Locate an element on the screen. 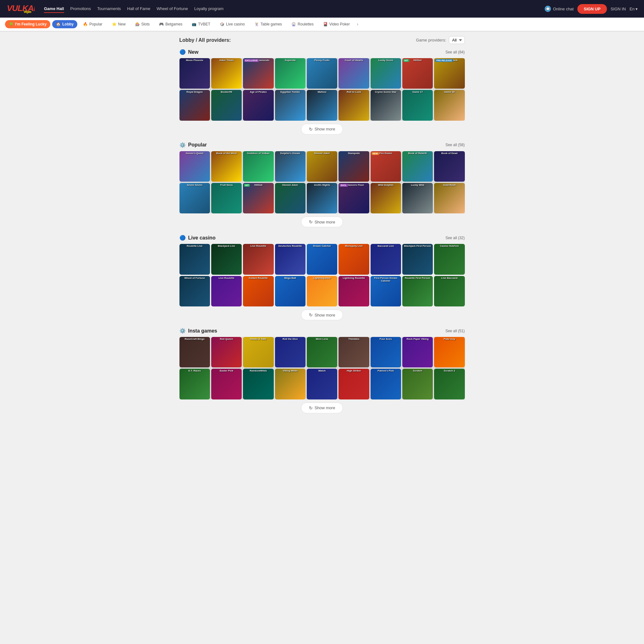 The width and height of the screenshot is (644, 644). insta-see-all: See all (51) is located at coordinates (455, 331).